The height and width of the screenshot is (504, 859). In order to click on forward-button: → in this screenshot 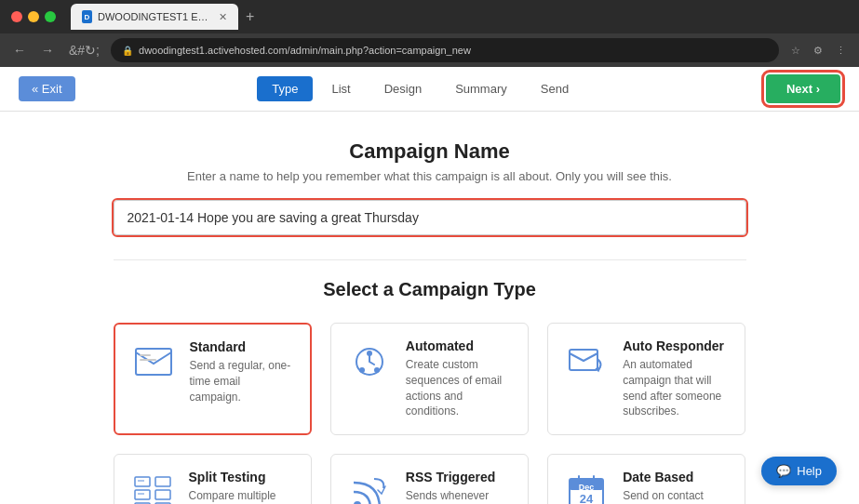, I will do `click(47, 50)`.